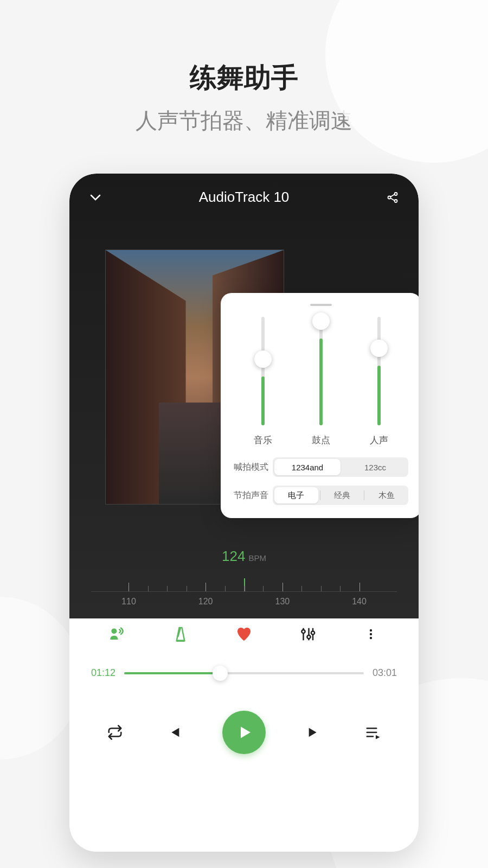 The image size is (488, 868). Describe the element at coordinates (282, 602) in the screenshot. I see `ruler-label: 130` at that location.